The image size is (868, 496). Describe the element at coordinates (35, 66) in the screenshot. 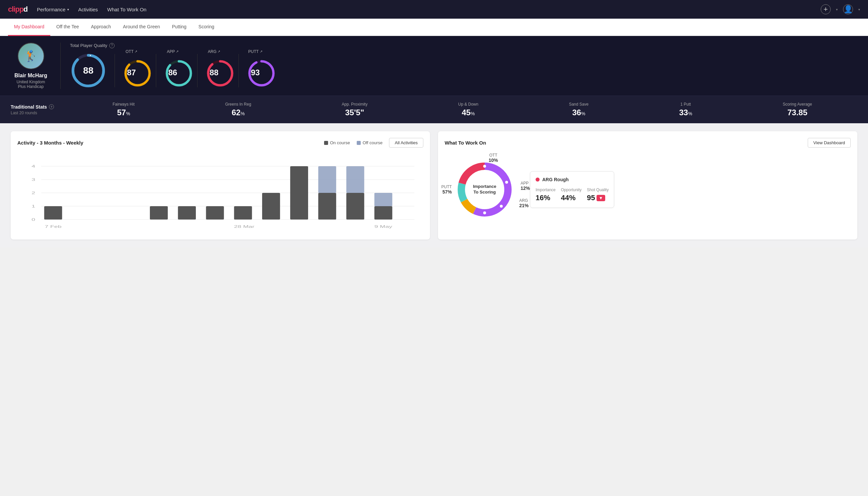

I see `player-info: 🏌️ Blair McHarg United Kingdom Plus Hand…` at that location.